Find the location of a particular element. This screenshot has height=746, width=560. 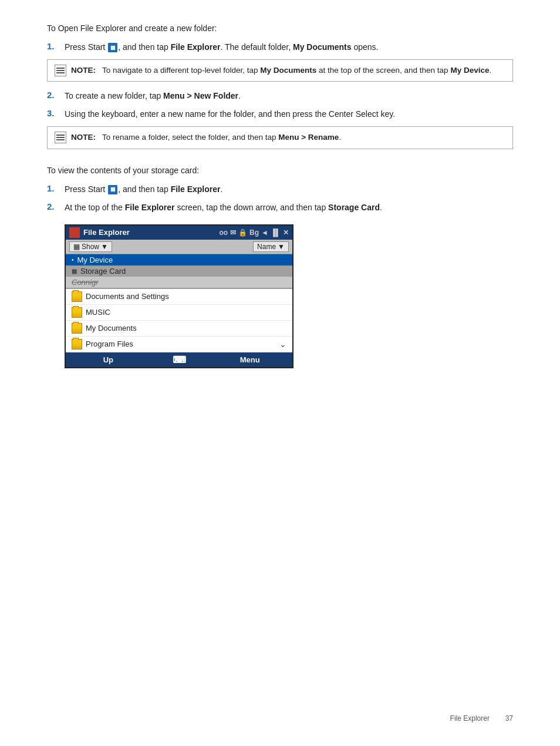

step-view-text-1: Press Start ▦, and then tap File Explore… is located at coordinates (143, 189).